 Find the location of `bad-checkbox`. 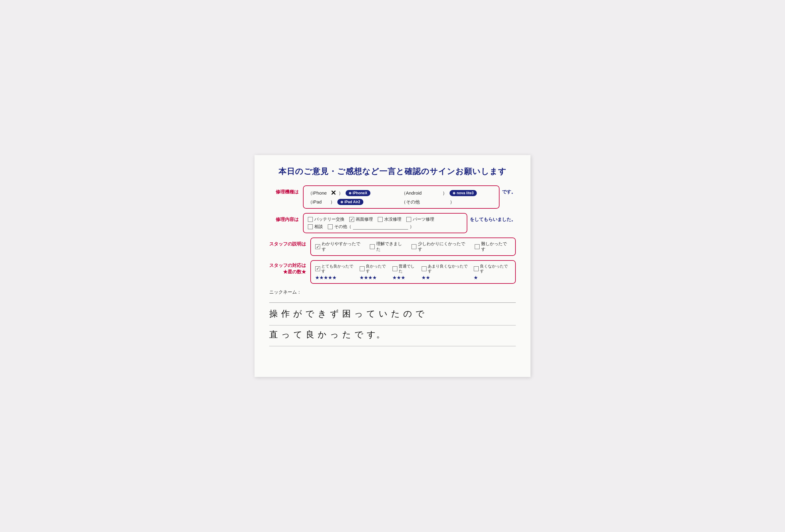

bad-checkbox is located at coordinates (476, 269).